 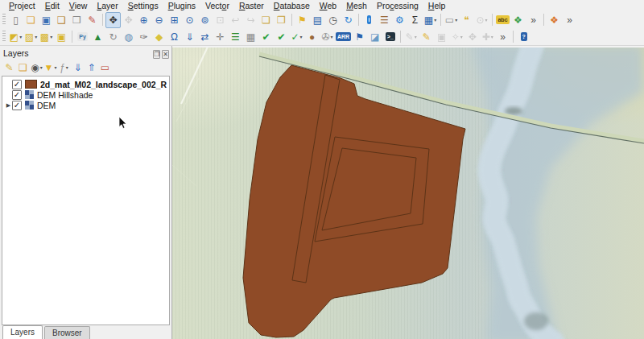 What do you see at coordinates (251, 37) in the screenshot?
I see `raster-tools-button: ▦` at bounding box center [251, 37].